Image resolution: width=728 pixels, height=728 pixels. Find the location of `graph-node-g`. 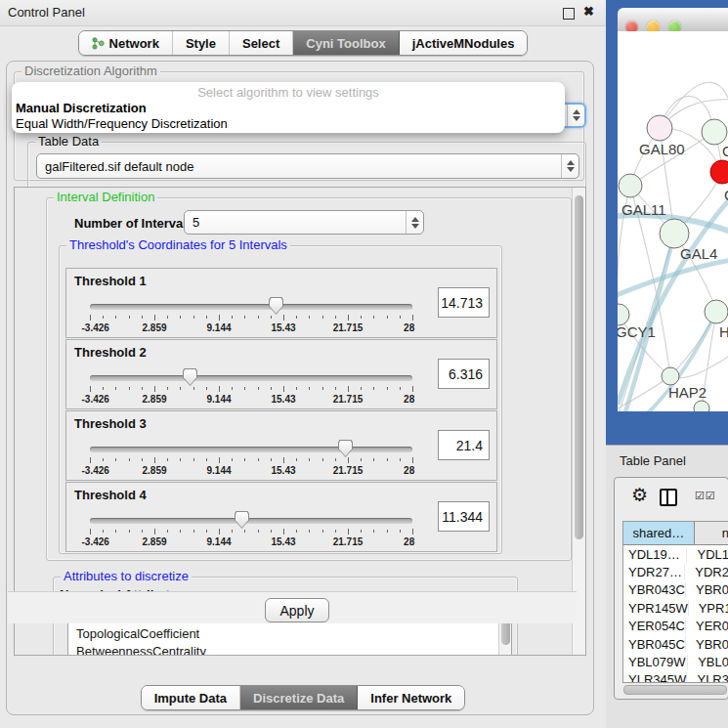

graph-node-g is located at coordinates (714, 132).